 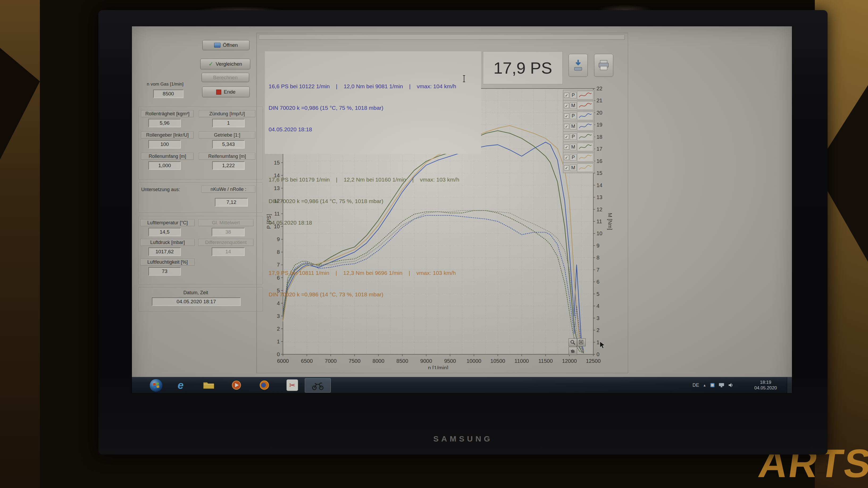 What do you see at coordinates (237, 385) in the screenshot?
I see `media-player-icon` at bounding box center [237, 385].